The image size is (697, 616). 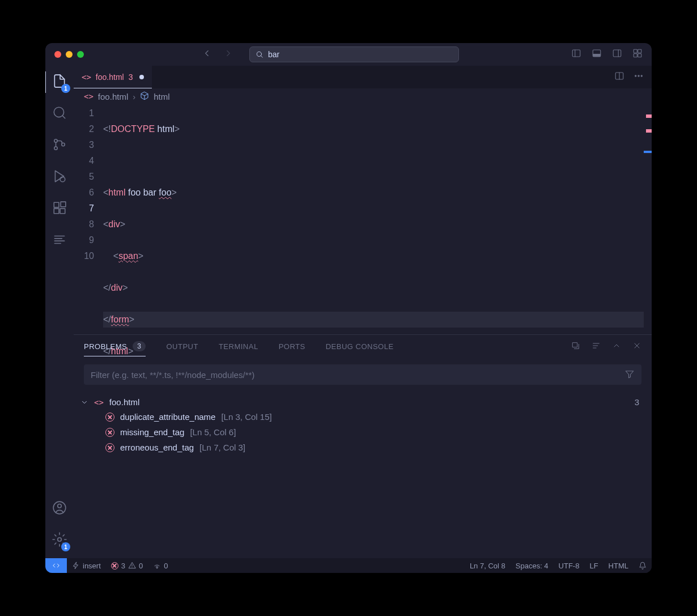 What do you see at coordinates (114, 346) in the screenshot?
I see `problems-tab: PROBLEMS3` at bounding box center [114, 346].